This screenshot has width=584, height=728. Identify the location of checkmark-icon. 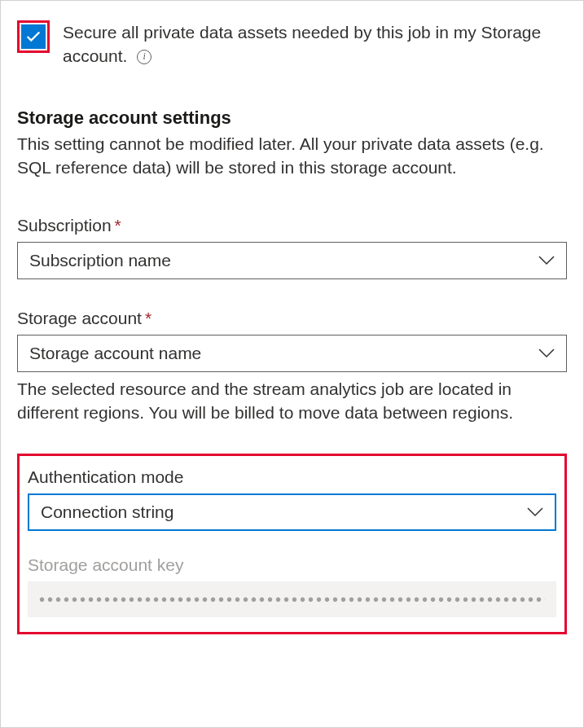
(33, 37).